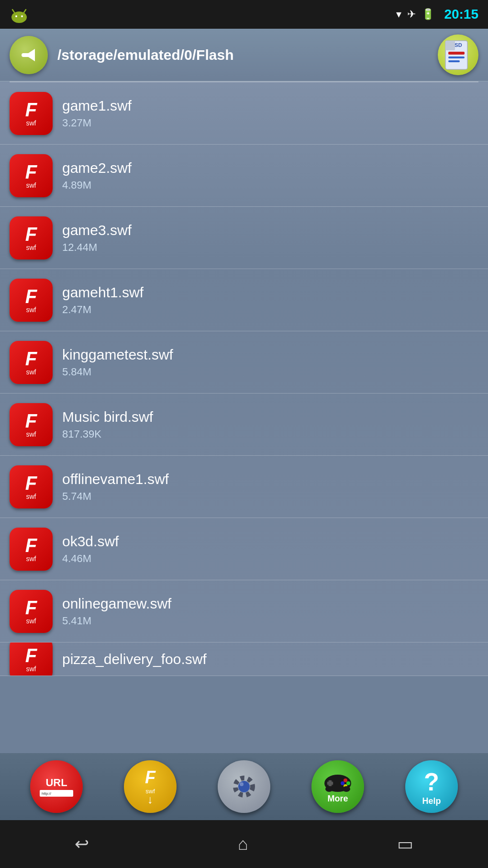 The height and width of the screenshot is (868, 488). Describe the element at coordinates (244, 113) in the screenshot. I see `file-item-0: F swf game1.swf 3.27M` at that location.